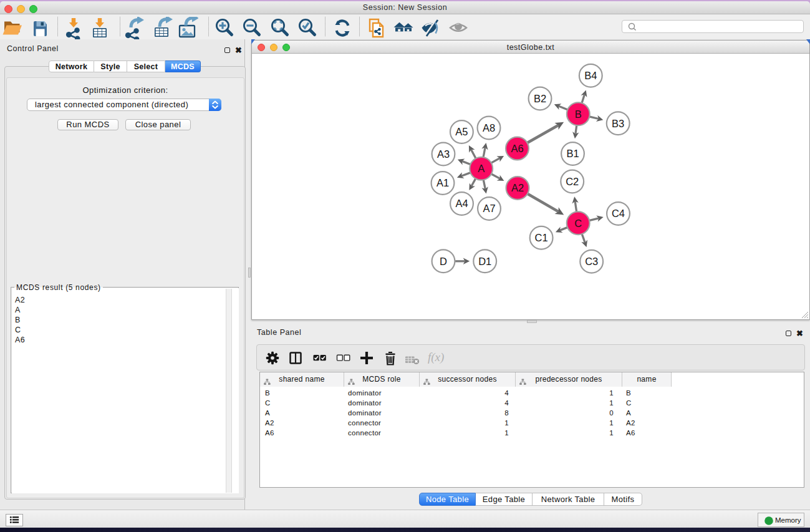 Image resolution: width=810 pixels, height=532 pixels. I want to click on svg-text: C2, so click(572, 181).